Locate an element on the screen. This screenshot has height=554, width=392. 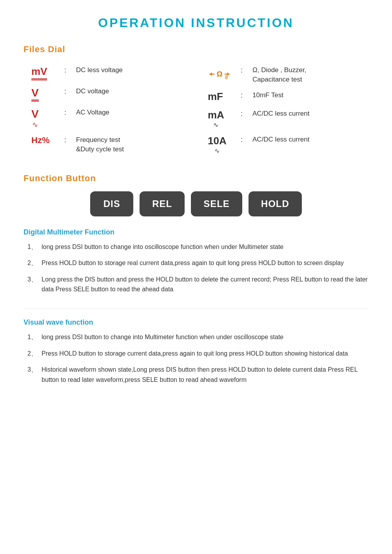
dial-item-ma: mA ∿ : AC/DC less current is located at coordinates (288, 119).